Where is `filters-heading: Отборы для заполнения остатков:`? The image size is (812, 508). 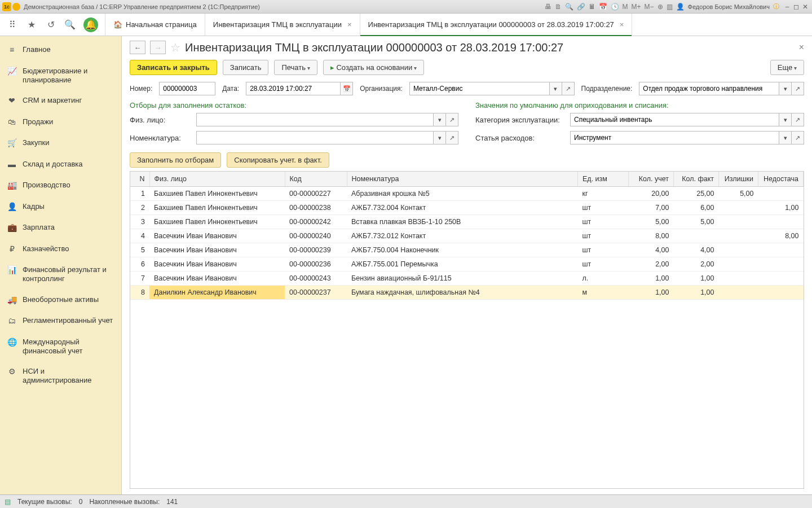
filters-heading: Отборы для заполнения остатков: is located at coordinates (294, 105).